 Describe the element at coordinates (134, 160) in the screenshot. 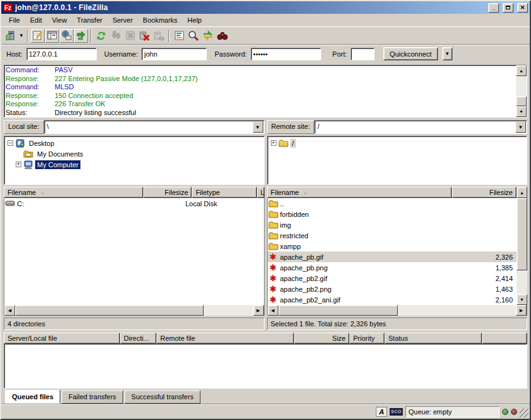

I see `local-tree: − Desktop My Documents +` at that location.